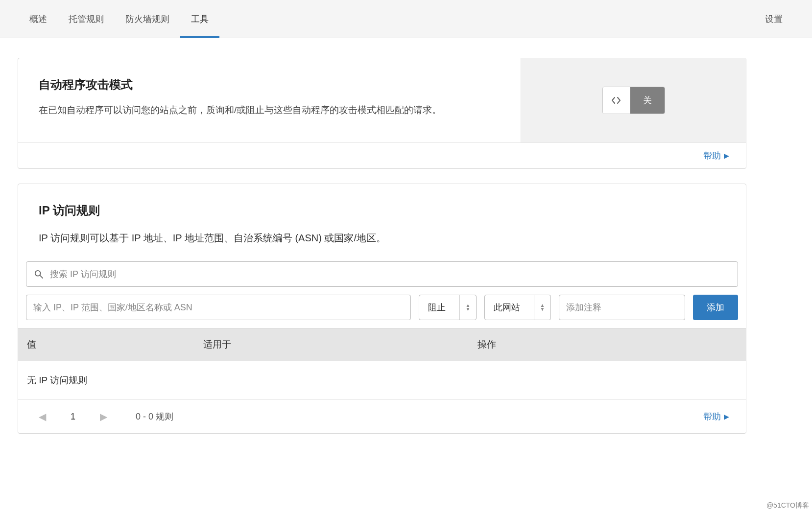  I want to click on ip-value-input, so click(218, 307).